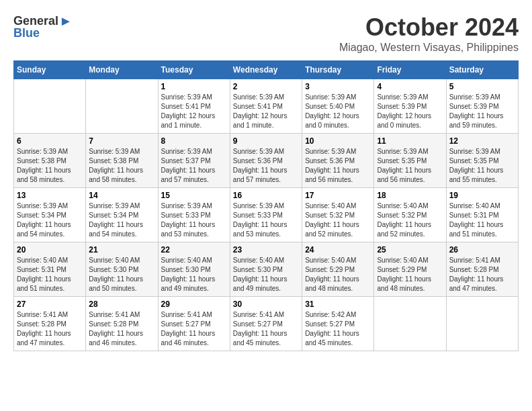 The image size is (532, 411). What do you see at coordinates (194, 87) in the screenshot?
I see `day-number: 1` at bounding box center [194, 87].